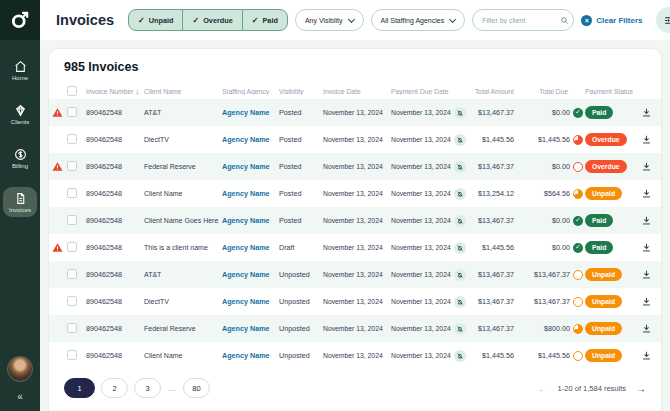 The width and height of the screenshot is (670, 411). I want to click on table-row: 890462548 DiectTV Agency Name Posted Nov…, so click(355, 140).